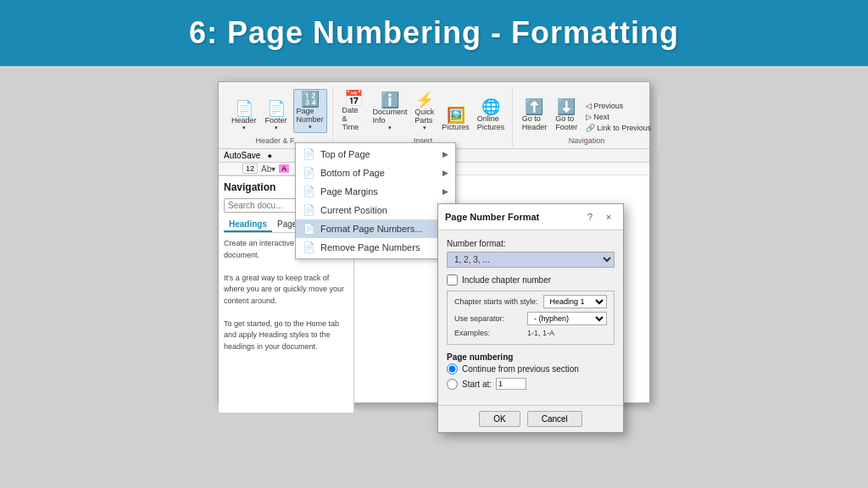 The height and width of the screenshot is (488, 868). What do you see at coordinates (434, 33) in the screenshot?
I see `page-title: 6: Page Numbering - Formatting` at bounding box center [434, 33].